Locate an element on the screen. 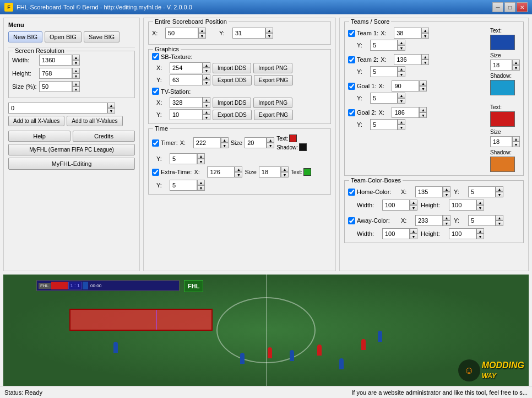 This screenshot has height=398, width=532. team2-x-input is located at coordinates (408, 60).